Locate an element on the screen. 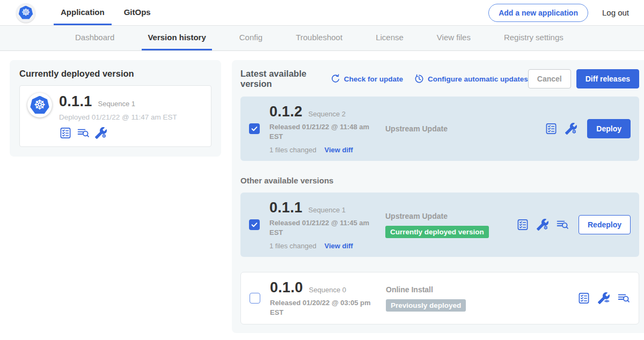 The image size is (644, 340). deployed-action-icons is located at coordinates (118, 133).